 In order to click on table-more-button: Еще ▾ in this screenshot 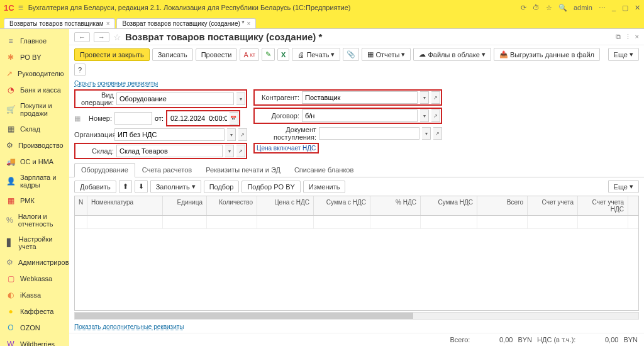, I will do `click(624, 186)`.